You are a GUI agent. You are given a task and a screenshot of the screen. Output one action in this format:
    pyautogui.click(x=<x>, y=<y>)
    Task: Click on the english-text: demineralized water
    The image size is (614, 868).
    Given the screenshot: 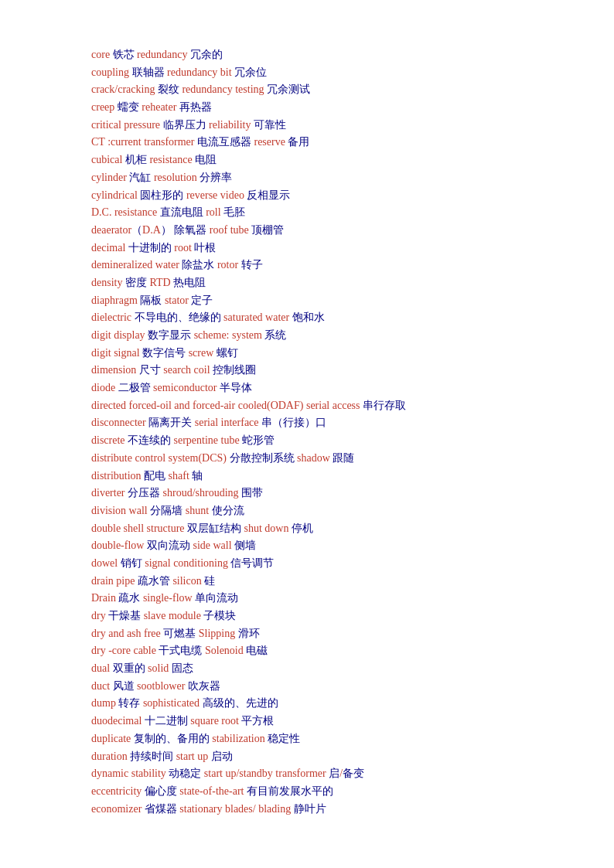 What is the action you would take?
    pyautogui.click(x=136, y=264)
    